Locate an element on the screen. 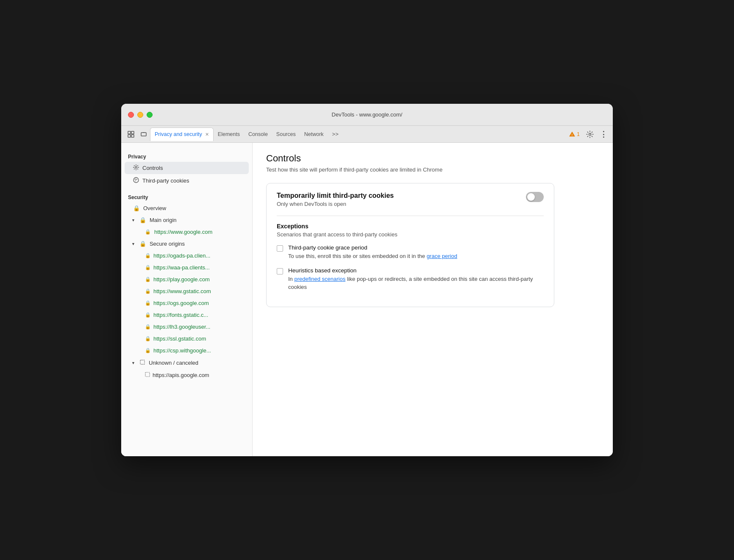  tab-elements: Elements is located at coordinates (229, 134).